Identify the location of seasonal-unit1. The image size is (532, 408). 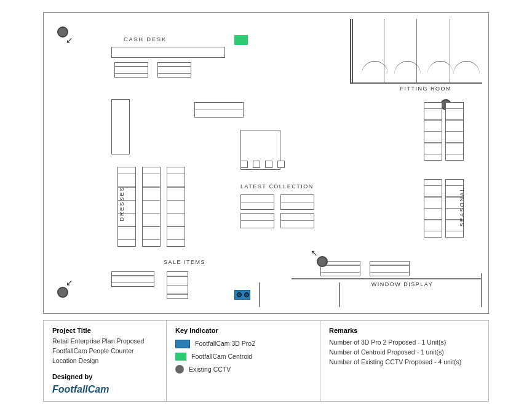
(433, 208).